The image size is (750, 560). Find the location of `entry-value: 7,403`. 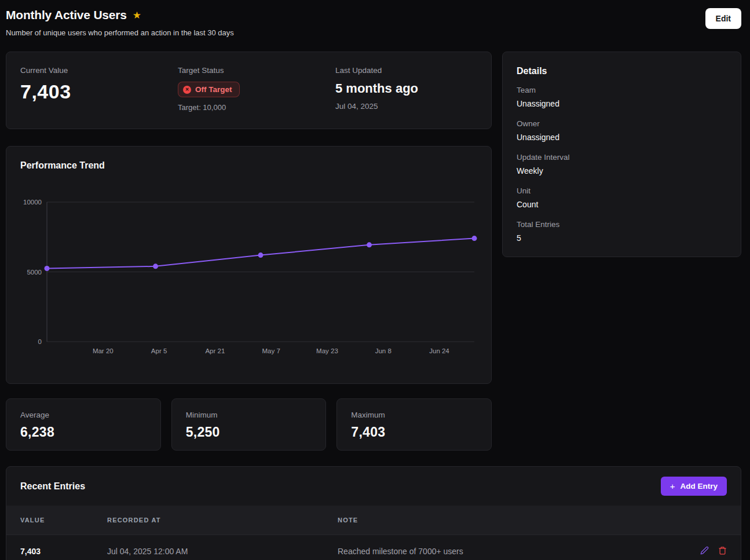

entry-value: 7,403 is located at coordinates (64, 551).